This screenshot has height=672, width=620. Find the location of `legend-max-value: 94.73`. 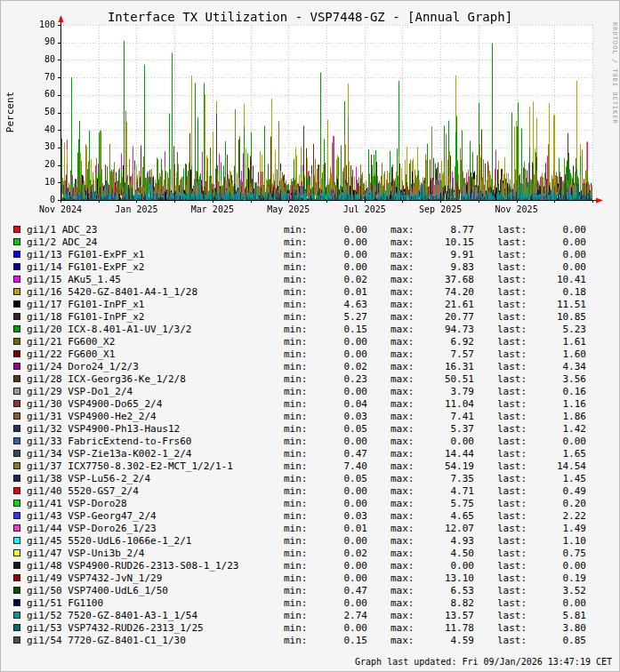

legend-max-value: 94.73 is located at coordinates (447, 329).